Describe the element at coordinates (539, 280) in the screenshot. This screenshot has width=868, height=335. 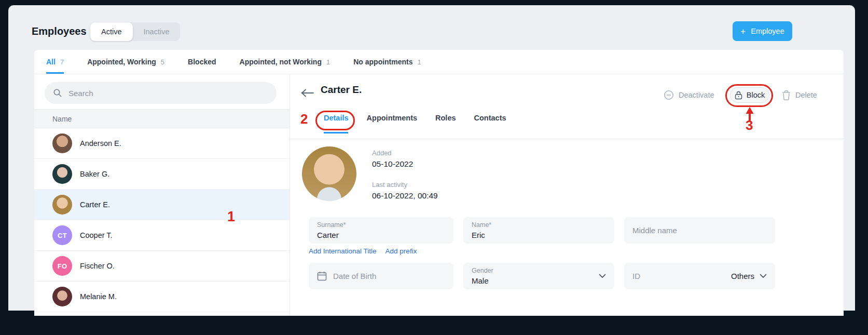
I see `gender-value: Male` at that location.